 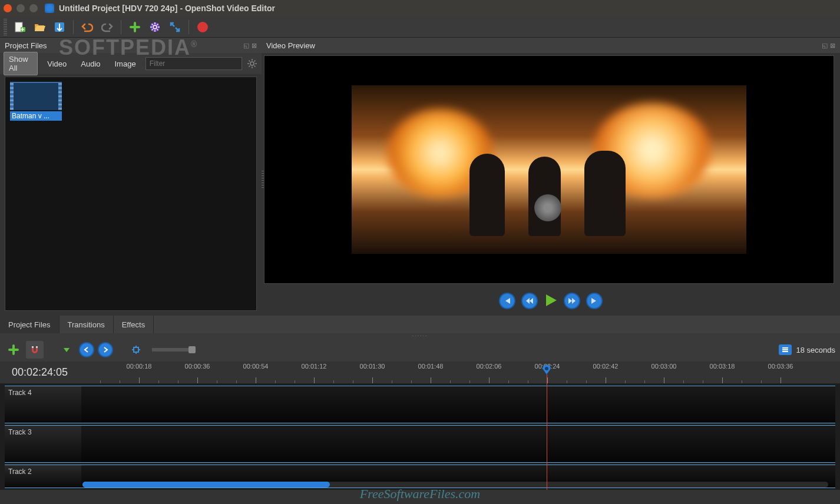 What do you see at coordinates (551, 45) in the screenshot?
I see `video-preview-header: Video Preview ◱ ⊠` at bounding box center [551, 45].